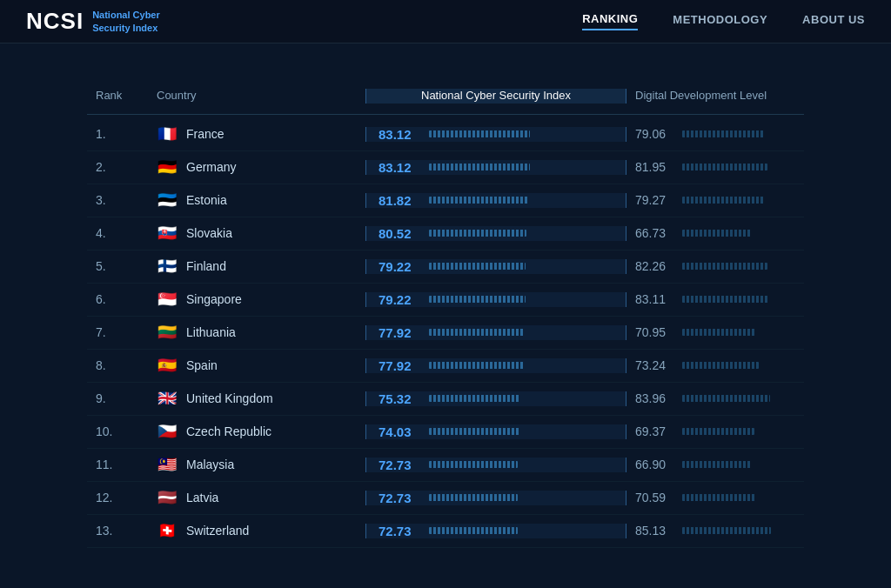 The height and width of the screenshot is (588, 891). What do you see at coordinates (740, 365) in the screenshot?
I see `ddl-cell: 73.24` at bounding box center [740, 365].